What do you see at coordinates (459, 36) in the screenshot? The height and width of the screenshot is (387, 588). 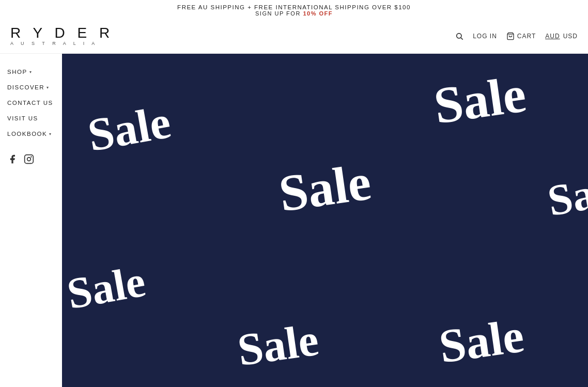 I see `search-button` at bounding box center [459, 36].